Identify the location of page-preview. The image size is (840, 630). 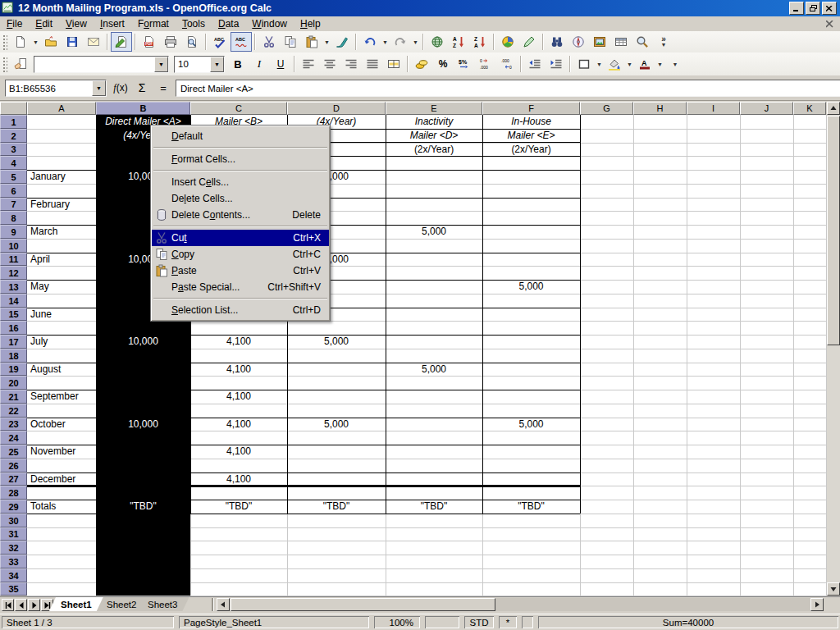
(192, 42).